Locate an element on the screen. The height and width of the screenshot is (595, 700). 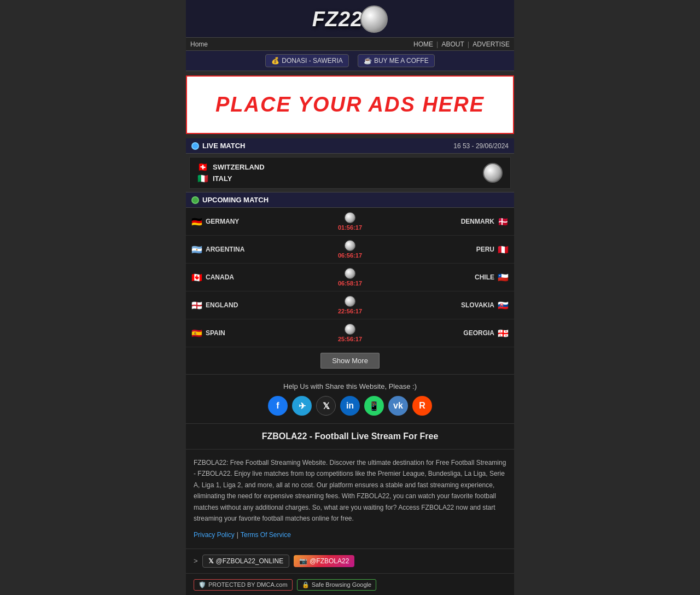
money-icon: 💰 is located at coordinates (276, 61).